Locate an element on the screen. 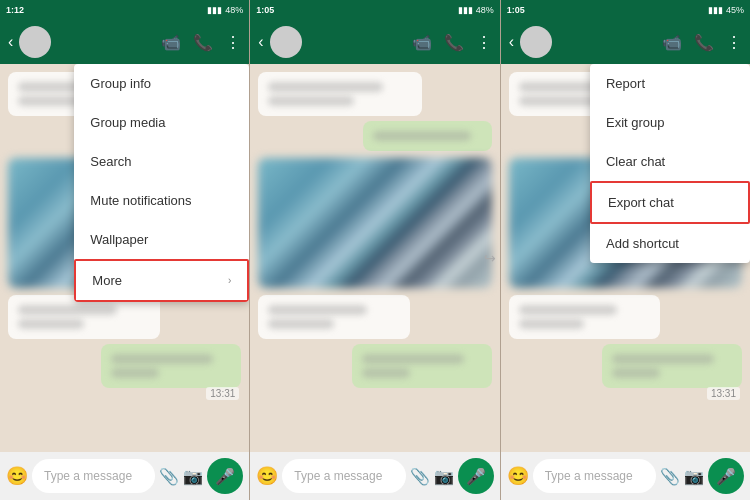 This screenshot has height=500, width=750. message-input-right: Type a message is located at coordinates (594, 476).